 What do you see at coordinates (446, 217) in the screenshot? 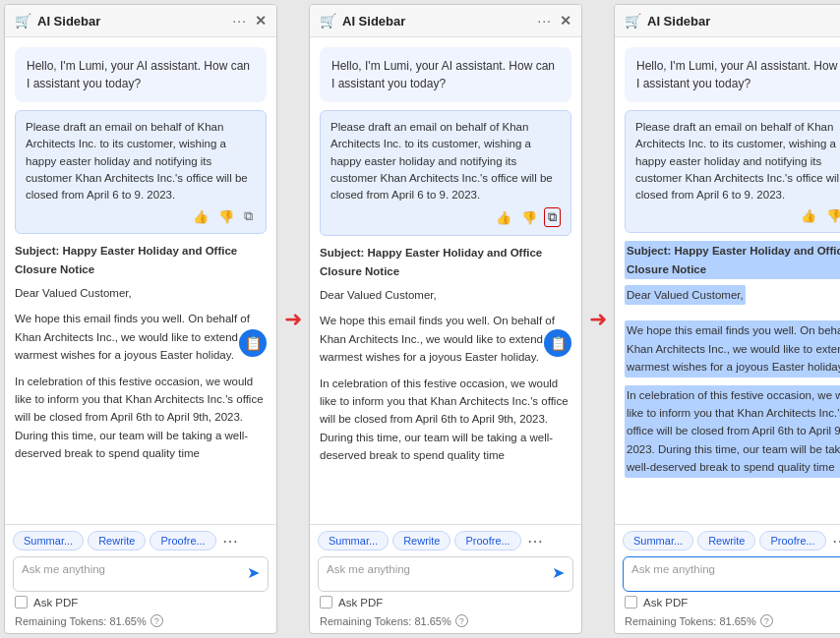
I see `panel-2-message-actions: 👍 👎 ⧉` at bounding box center [446, 217].